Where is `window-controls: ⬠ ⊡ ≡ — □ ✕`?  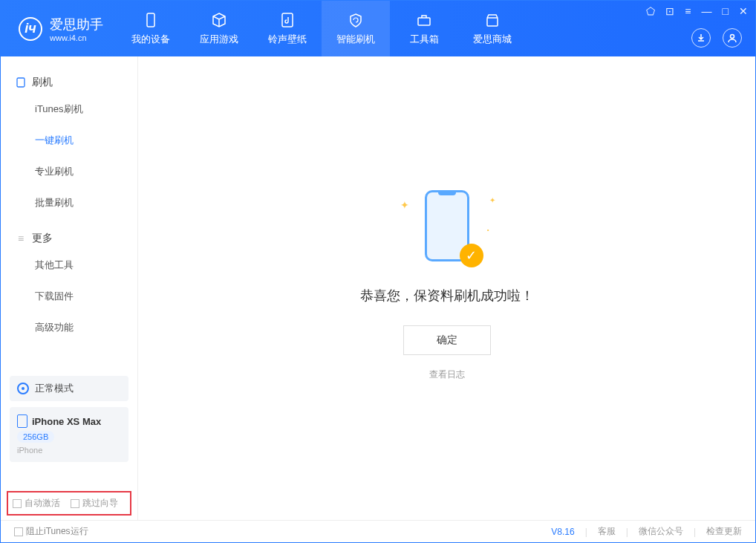 window-controls: ⬠ ⊡ ≡ — □ ✕ is located at coordinates (697, 11).